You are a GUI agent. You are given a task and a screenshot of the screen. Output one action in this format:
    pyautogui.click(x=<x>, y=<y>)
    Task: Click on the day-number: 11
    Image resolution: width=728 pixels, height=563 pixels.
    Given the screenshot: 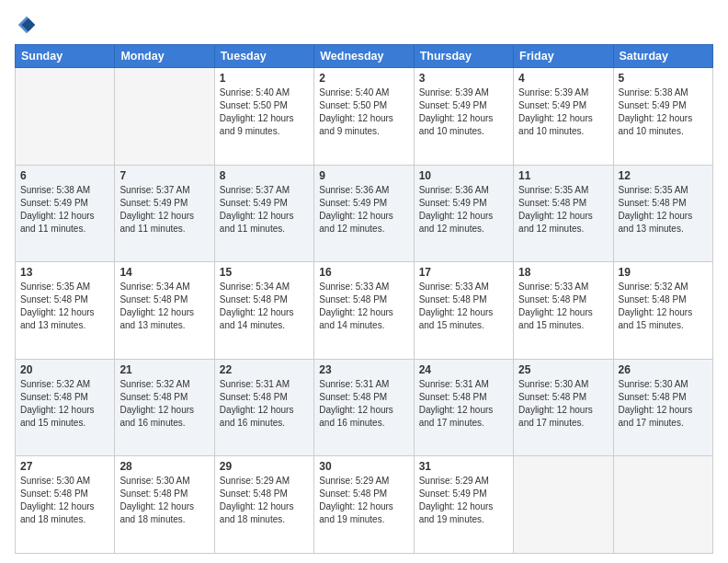 What is the action you would take?
    pyautogui.click(x=563, y=176)
    